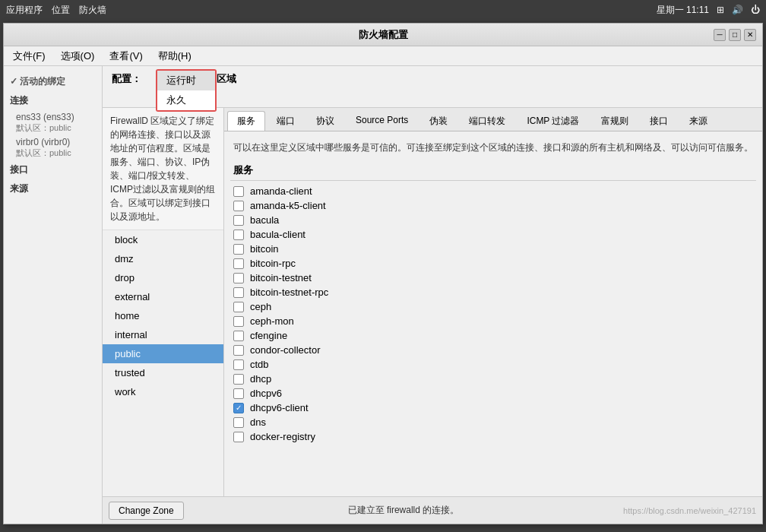  Describe the element at coordinates (286, 350) in the screenshot. I see `service-label-condor-collector: condor-collector` at that location.